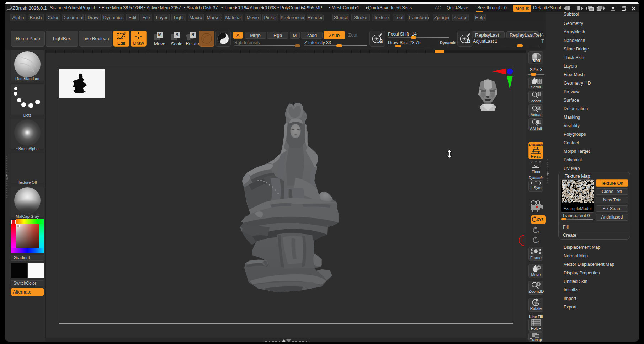 This screenshot has height=344, width=644. What do you see at coordinates (538, 242) in the screenshot?
I see `svg-text: Z` at bounding box center [538, 242].